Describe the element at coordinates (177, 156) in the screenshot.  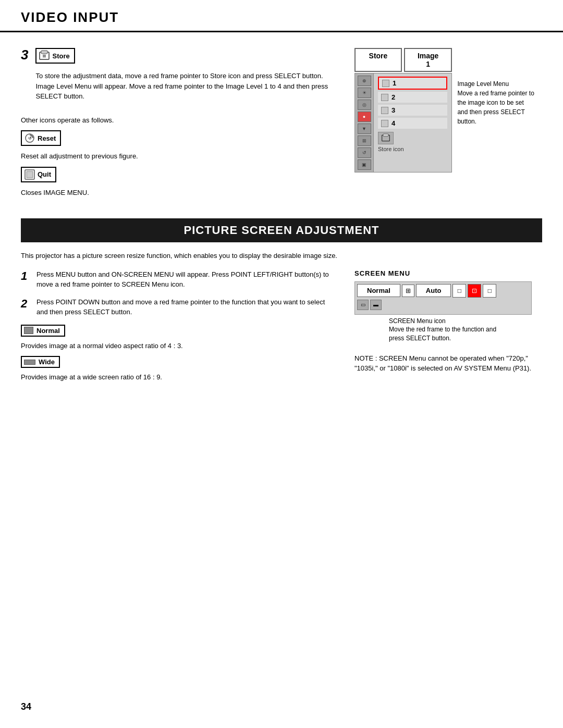
I see `other-icons: Other icons operate as follows. ↺ Reset` at that location.